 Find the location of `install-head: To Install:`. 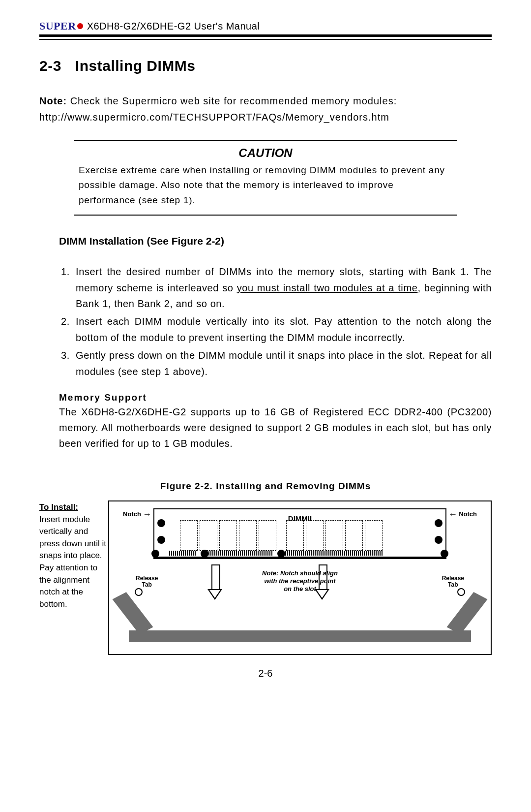

install-head: To Install: is located at coordinates (59, 507).